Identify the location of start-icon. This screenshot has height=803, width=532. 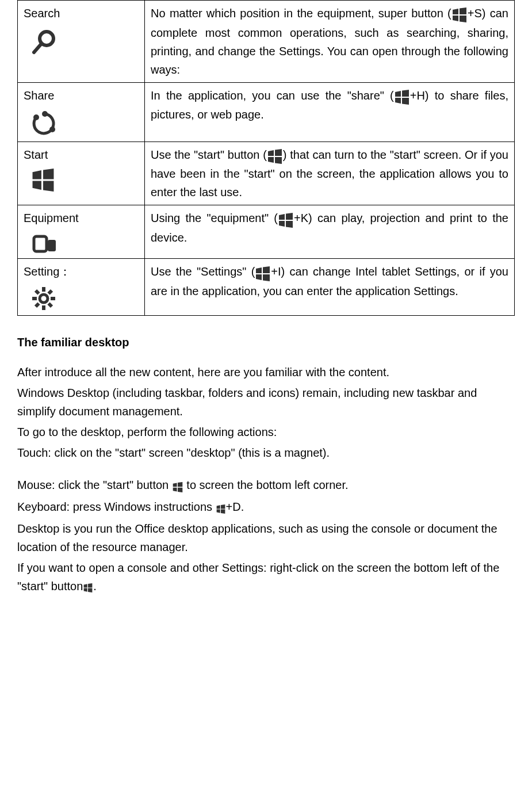
(85, 180).